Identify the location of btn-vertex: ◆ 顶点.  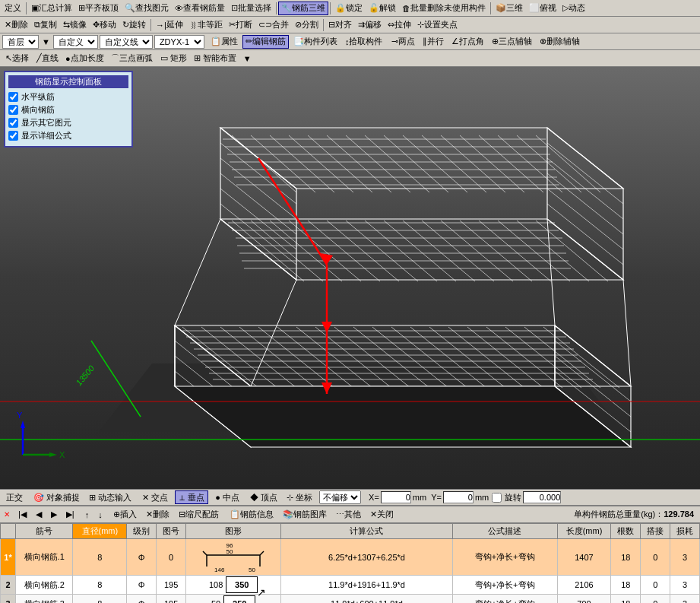
(264, 497).